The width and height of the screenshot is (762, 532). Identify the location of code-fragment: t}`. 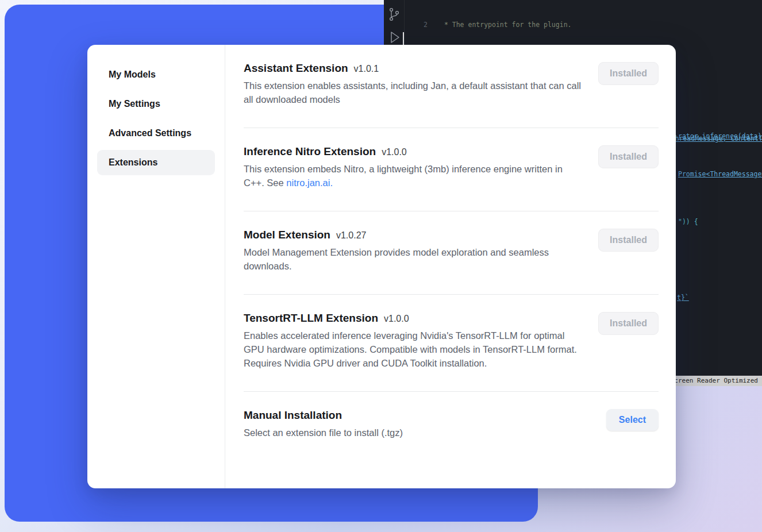
(683, 298).